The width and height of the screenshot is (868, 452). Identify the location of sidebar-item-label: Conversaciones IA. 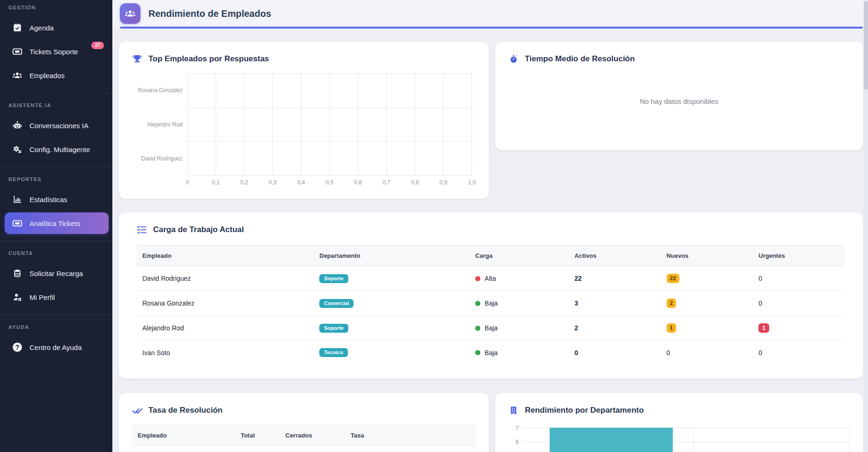
(59, 125).